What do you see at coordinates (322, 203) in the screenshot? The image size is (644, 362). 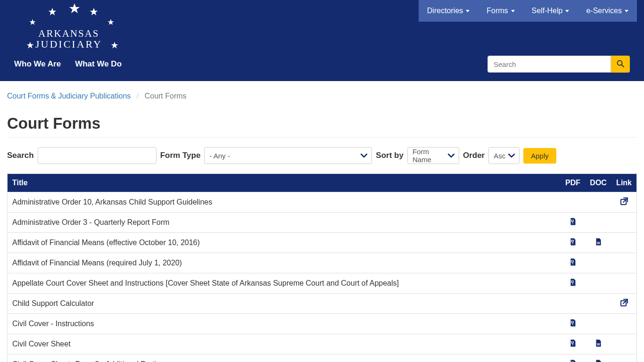 I see `table-row: Administrative Order 10, Arkansas Child …` at bounding box center [322, 203].